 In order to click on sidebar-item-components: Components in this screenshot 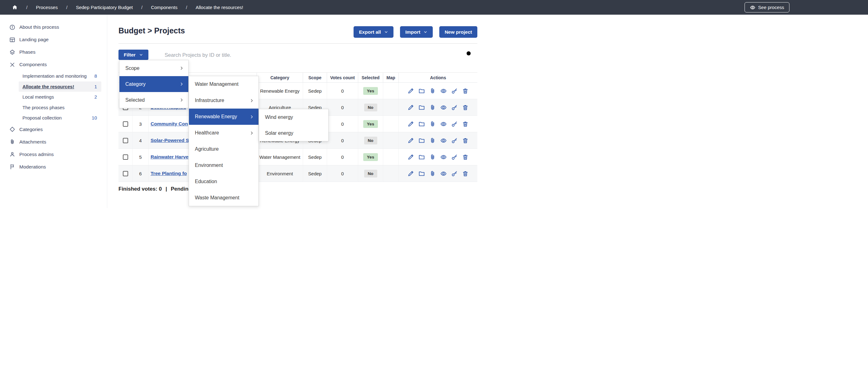, I will do `click(53, 65)`.